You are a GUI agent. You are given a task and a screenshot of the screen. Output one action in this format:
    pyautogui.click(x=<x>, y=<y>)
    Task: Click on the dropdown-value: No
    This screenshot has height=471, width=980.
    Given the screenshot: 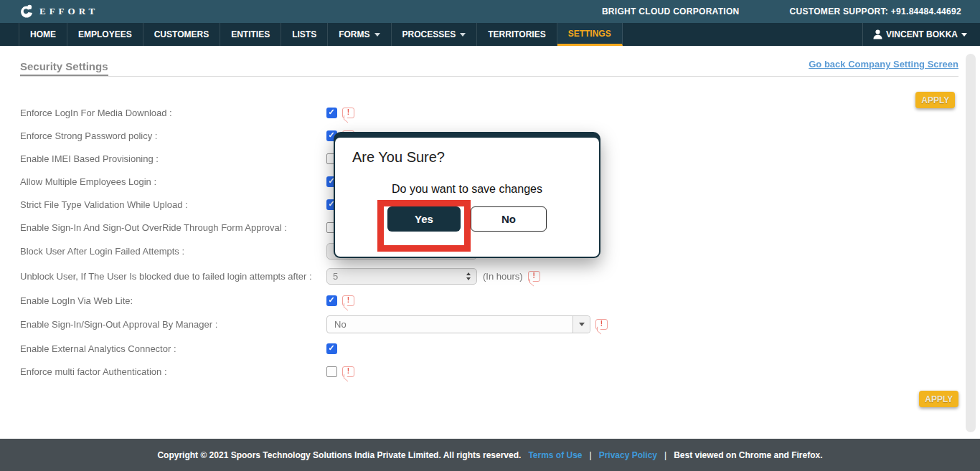 What is the action you would take?
    pyautogui.click(x=450, y=324)
    